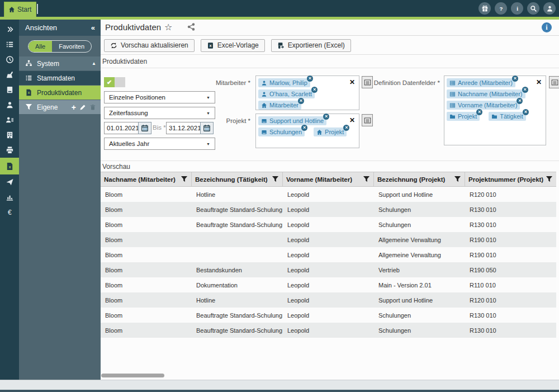  I want to click on datenfelder-chipbox: Anrede (Mitarbeiter)×Nachname (Mitarbeit…, so click(495, 111).